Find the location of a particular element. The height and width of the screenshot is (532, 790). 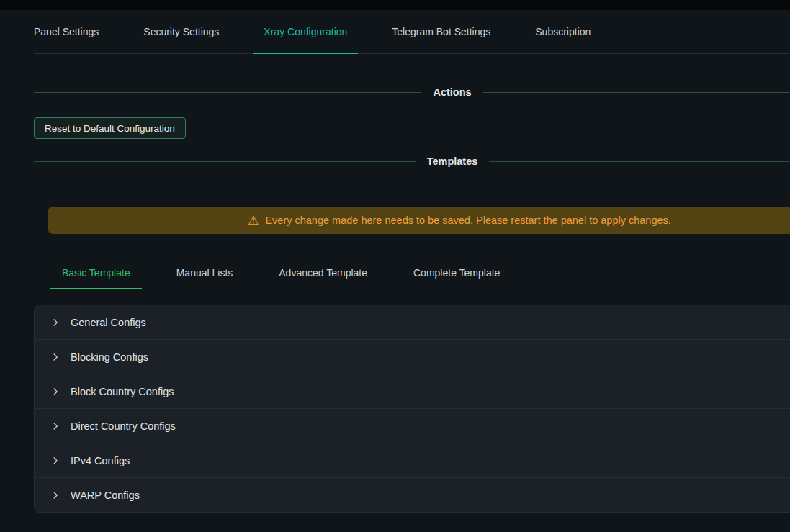

templates-section-divider: Templates is located at coordinates (412, 161).